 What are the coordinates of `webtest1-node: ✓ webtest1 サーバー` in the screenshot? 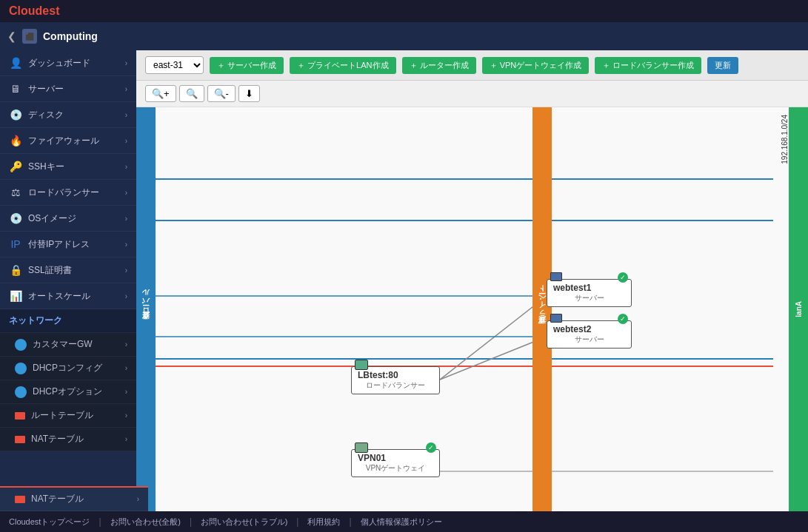 It's located at (590, 293).